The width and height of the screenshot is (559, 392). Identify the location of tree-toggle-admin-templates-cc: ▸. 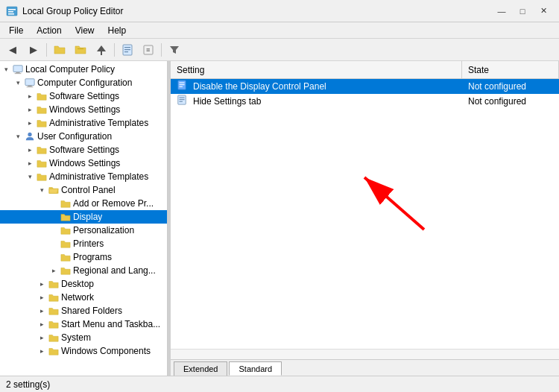
(30, 123).